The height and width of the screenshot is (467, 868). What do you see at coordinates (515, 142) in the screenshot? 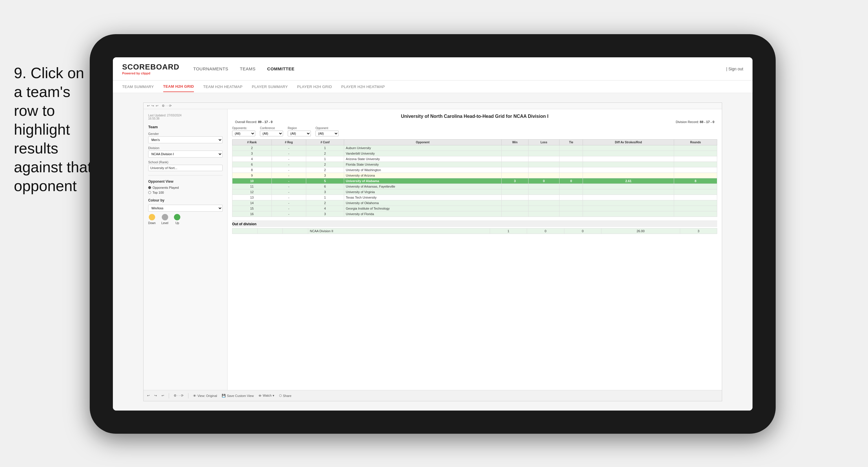
I see `col-win: Win` at bounding box center [515, 142].